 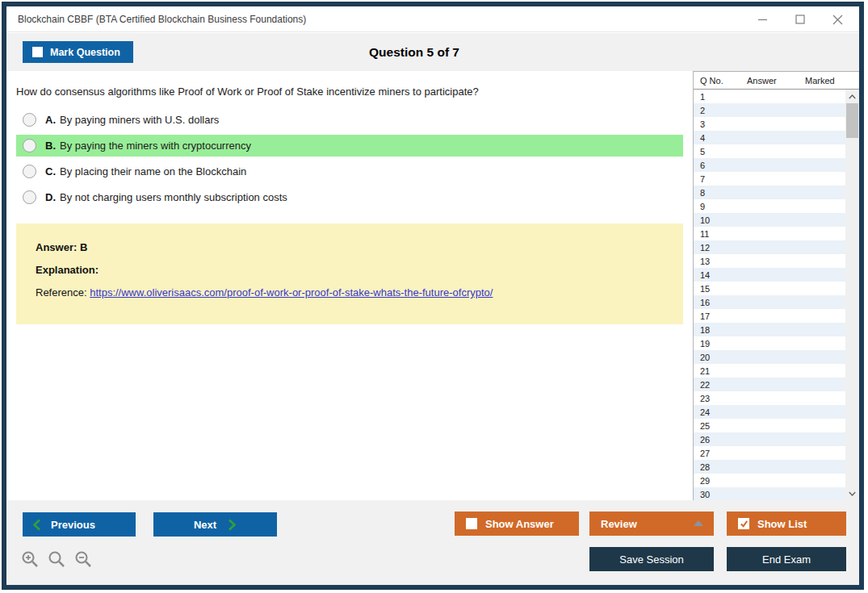 I want to click on question-list-row: 27, so click(x=769, y=453).